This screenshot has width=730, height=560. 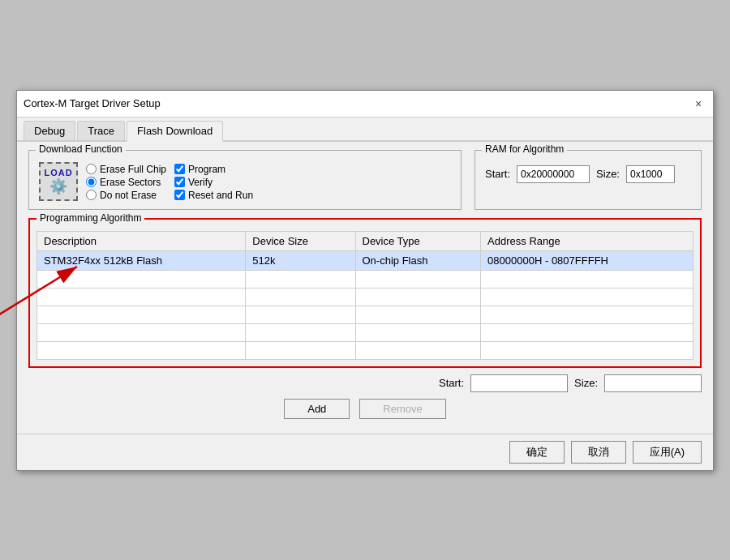 I want to click on cancel-button: 取消, so click(x=599, y=452).